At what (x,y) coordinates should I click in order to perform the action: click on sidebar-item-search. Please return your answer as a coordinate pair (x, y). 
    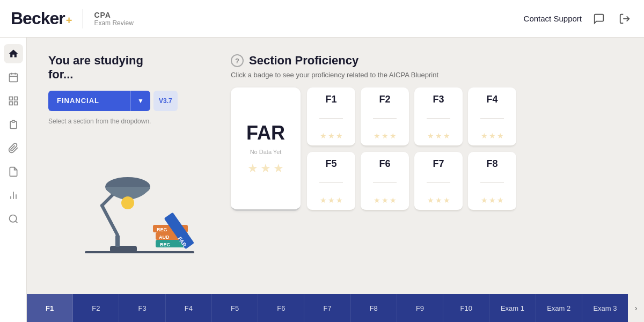
    Looking at the image, I should click on (13, 219).